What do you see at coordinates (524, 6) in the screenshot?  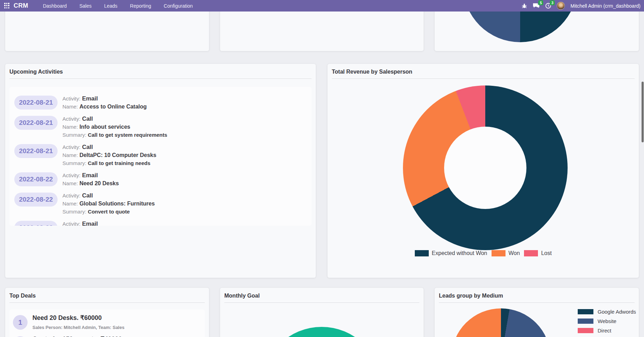 I see `debug-bug-icon` at bounding box center [524, 6].